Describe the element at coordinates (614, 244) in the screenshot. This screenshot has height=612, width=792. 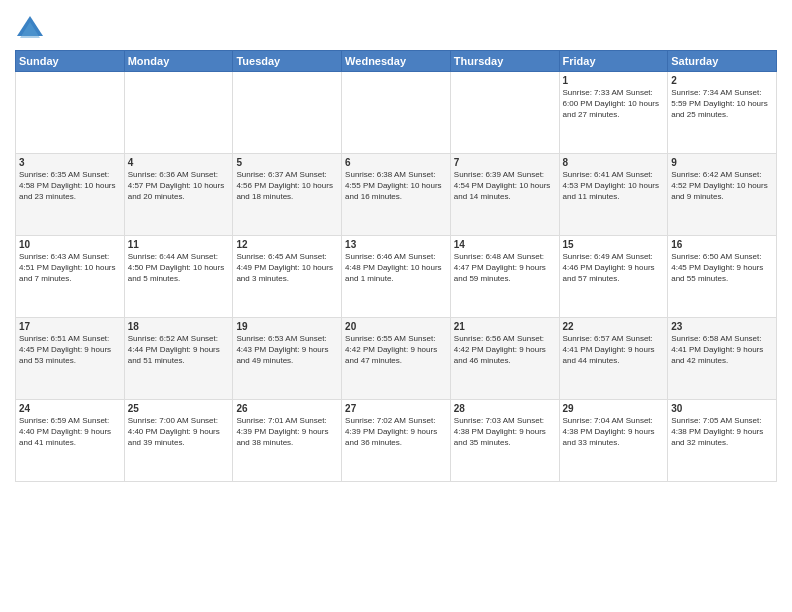
I see `day-number: 15` at that location.